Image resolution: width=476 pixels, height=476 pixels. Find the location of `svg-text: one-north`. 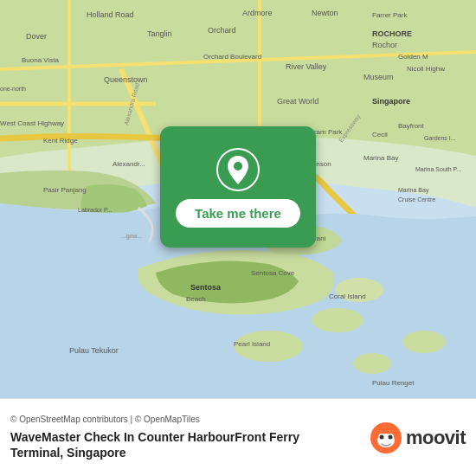

svg-text: one-north is located at coordinates (13, 88).